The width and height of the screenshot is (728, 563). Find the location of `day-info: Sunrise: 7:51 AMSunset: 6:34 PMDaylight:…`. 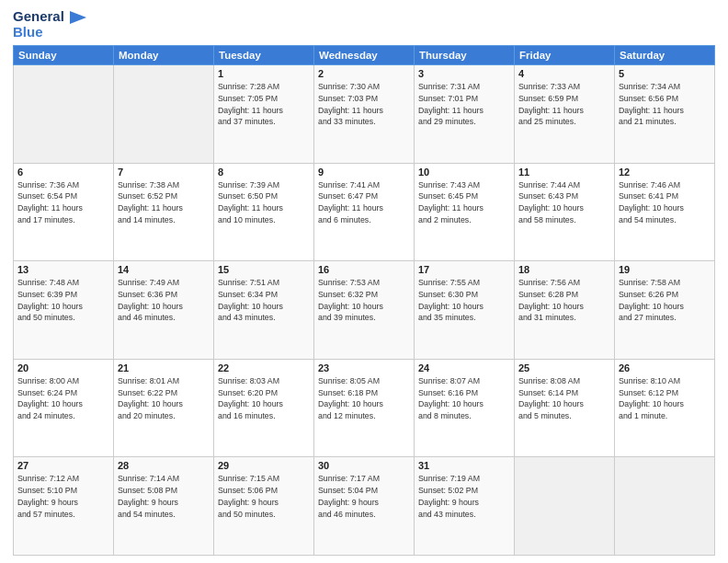

day-info: Sunrise: 7:51 AMSunset: 6:34 PMDaylight:… is located at coordinates (264, 300).